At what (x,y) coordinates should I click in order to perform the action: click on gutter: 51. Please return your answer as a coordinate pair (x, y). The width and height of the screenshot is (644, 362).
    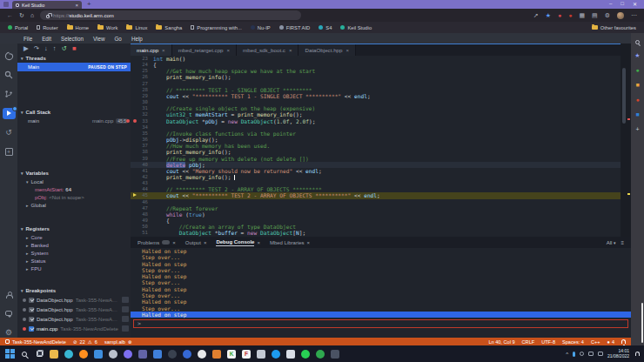
    Looking at the image, I should click on (142, 233).